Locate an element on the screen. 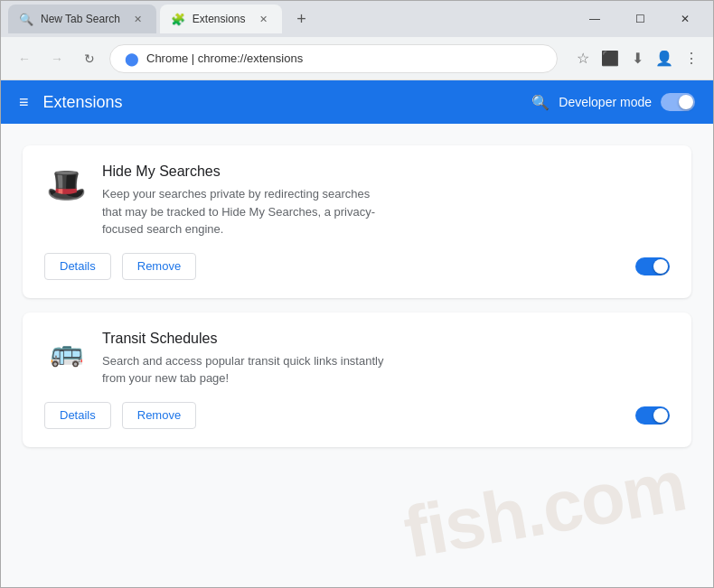  remove-button-1: Remove is located at coordinates (159, 266).